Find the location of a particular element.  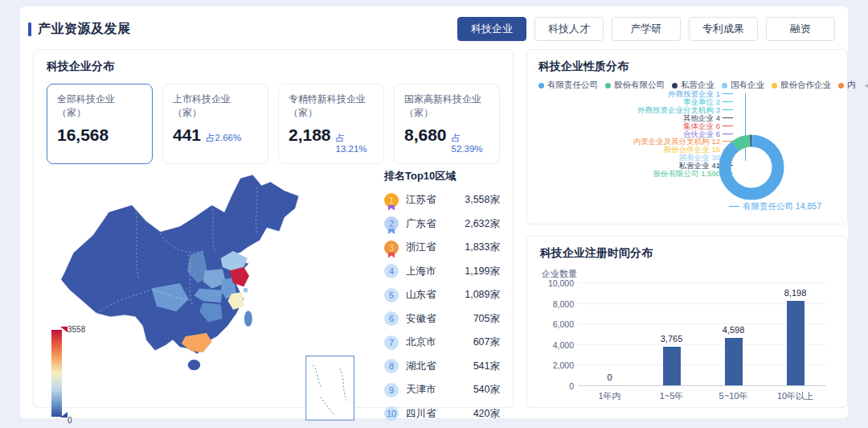

colorbar-min-handle is located at coordinates (64, 415).